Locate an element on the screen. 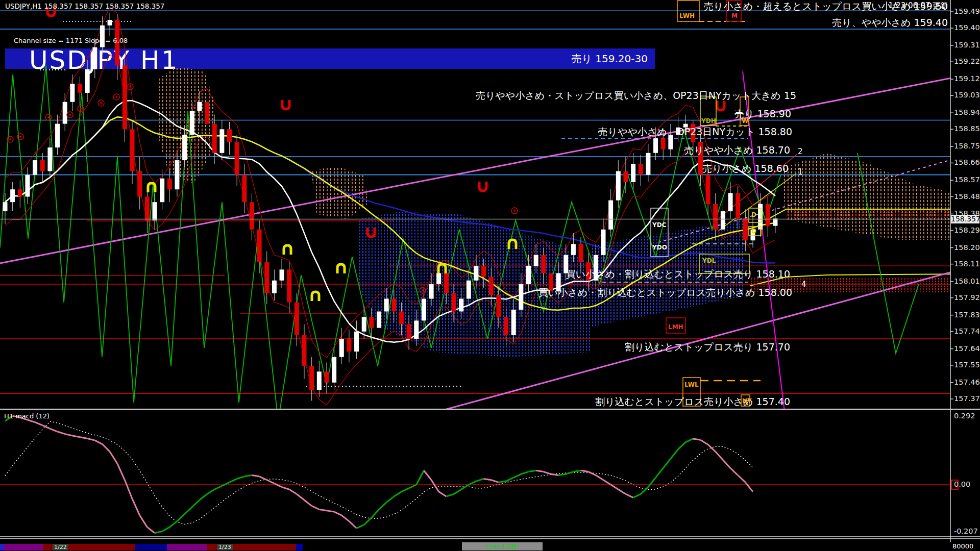  price-axis-label: 158.480 is located at coordinates (967, 196).